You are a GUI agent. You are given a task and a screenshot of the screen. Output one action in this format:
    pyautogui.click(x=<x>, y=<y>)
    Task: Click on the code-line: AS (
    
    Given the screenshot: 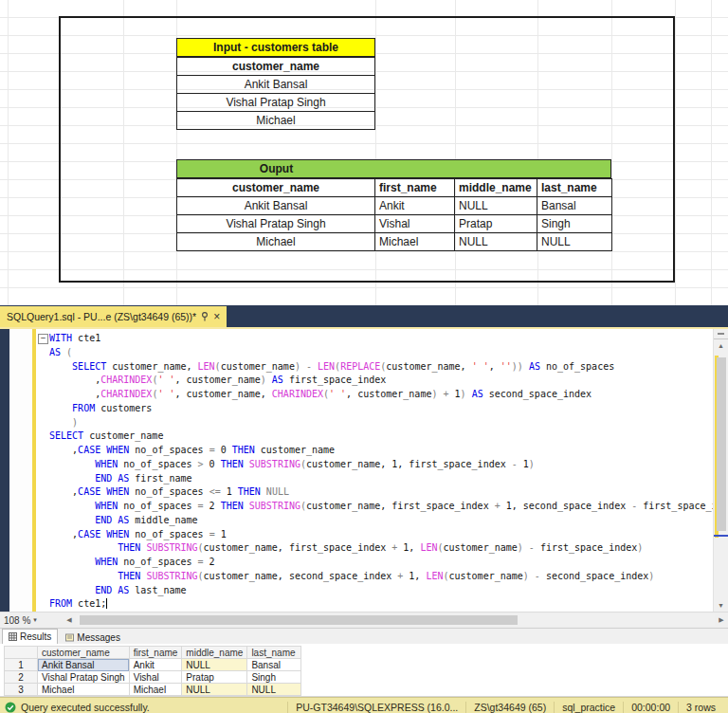 What is the action you would take?
    pyautogui.click(x=381, y=353)
    